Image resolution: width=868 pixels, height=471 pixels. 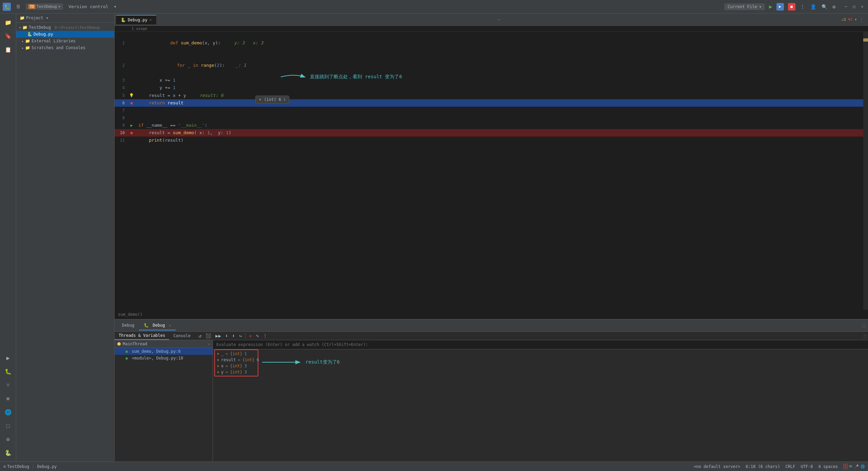 I want to click on line-5-code: result = x + y result: 6, so click(x=179, y=96).